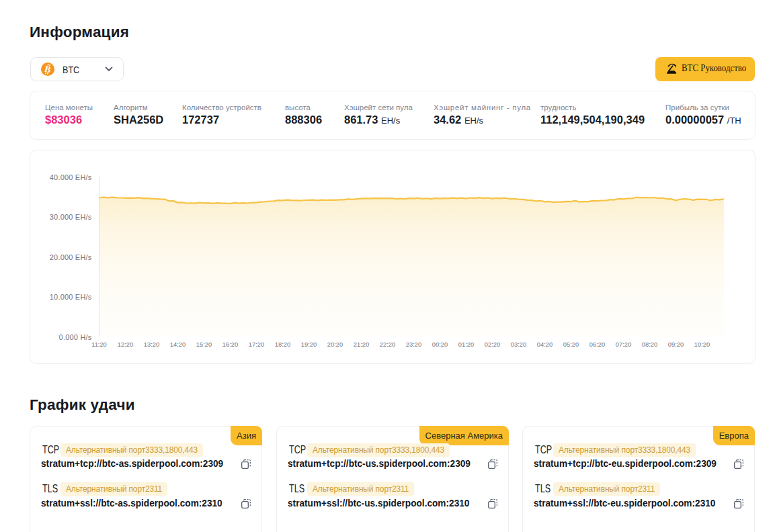 The width and height of the screenshot is (775, 532). I want to click on svg-text: 10:20, so click(702, 345).